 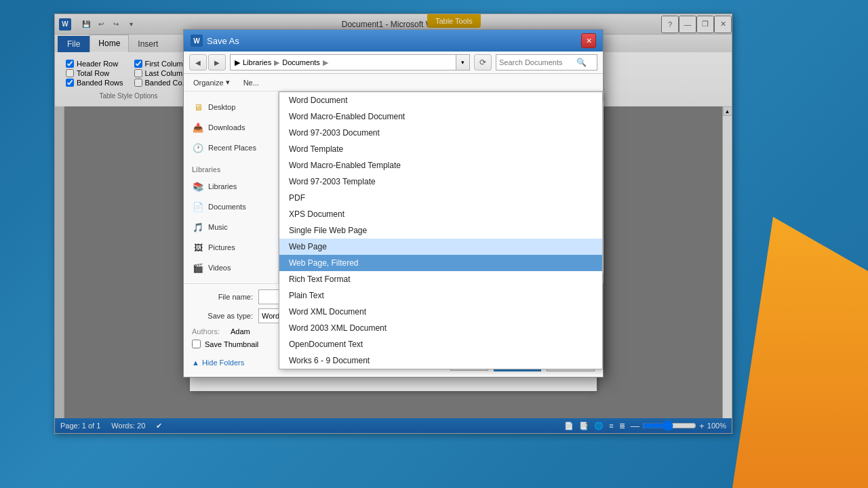 What do you see at coordinates (232, 344) in the screenshot?
I see `save-thumbnail-label: Save Thumbnail` at bounding box center [232, 344].